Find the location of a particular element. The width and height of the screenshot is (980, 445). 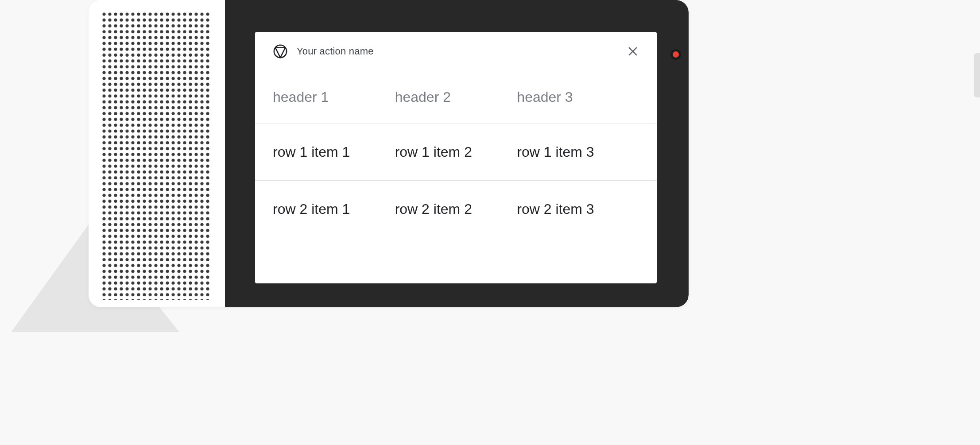

table-cell: row 2 item 1 is located at coordinates (334, 209).